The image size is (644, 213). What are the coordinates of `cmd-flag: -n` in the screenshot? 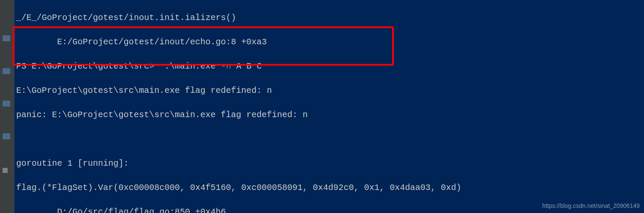 It's located at (226, 66).